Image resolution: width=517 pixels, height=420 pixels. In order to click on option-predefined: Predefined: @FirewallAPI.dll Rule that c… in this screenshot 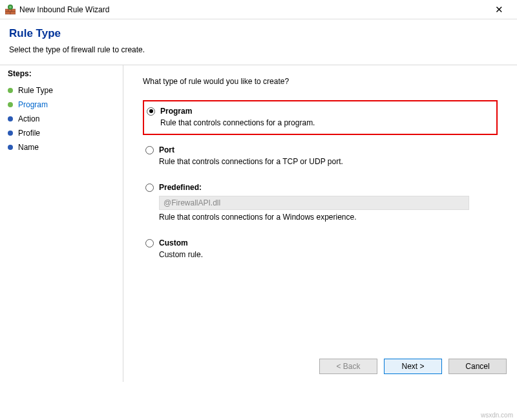, I will do `click(321, 203)`.